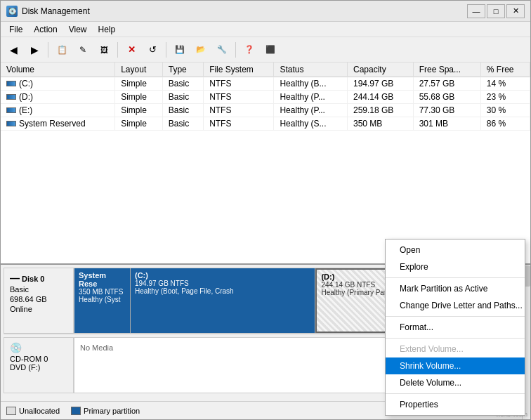 This screenshot has width=531, height=420. Describe the element at coordinates (505, 111) in the screenshot. I see `cell-freepct: 30 %` at that location.